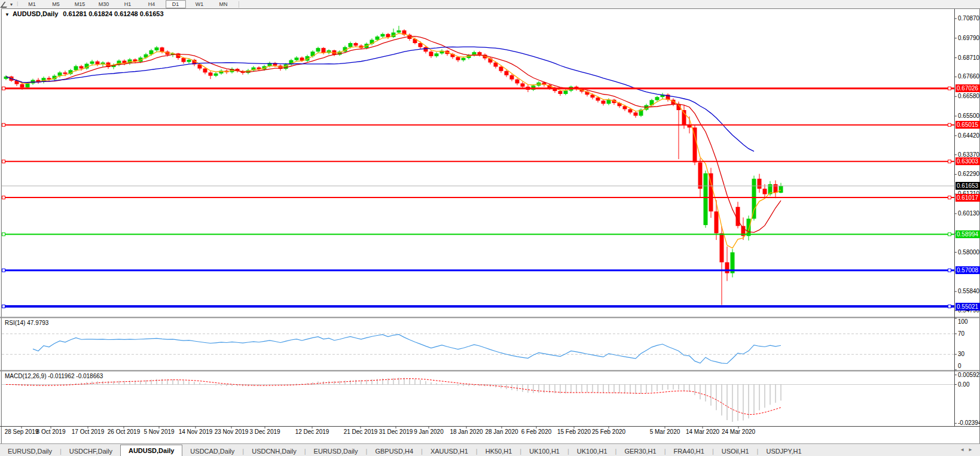  What do you see at coordinates (51, 432) in the screenshot?
I see `date-axis-label: 8 Oct 2019` at bounding box center [51, 432].